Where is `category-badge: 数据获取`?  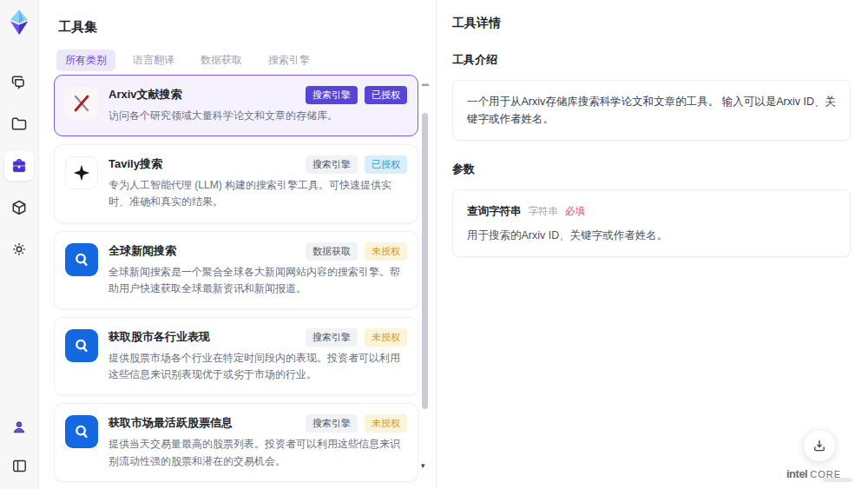 category-badge: 数据获取 is located at coordinates (332, 252).